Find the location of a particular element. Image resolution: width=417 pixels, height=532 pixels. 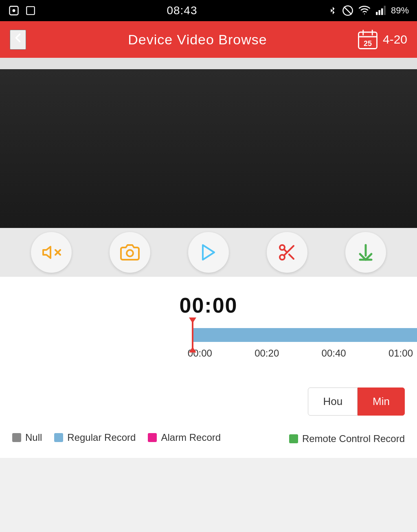

legend-regular: Regular Record is located at coordinates (95, 438).